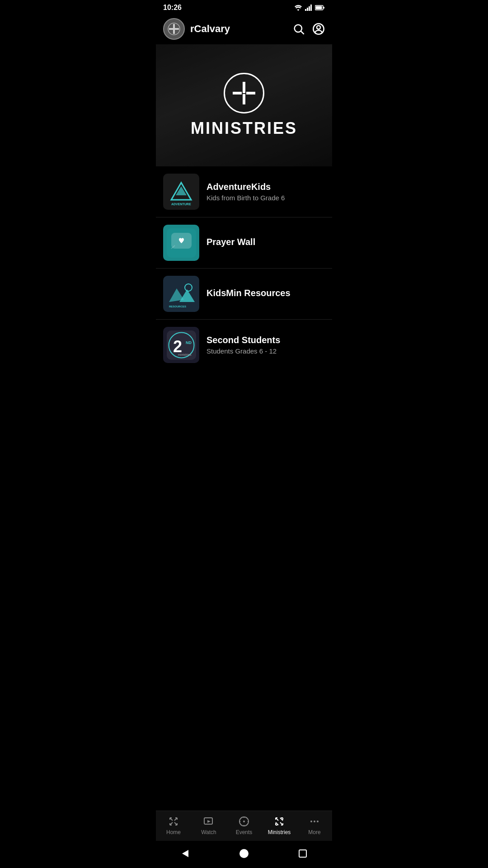 This screenshot has width=488, height=868. I want to click on app-title: rCalvary, so click(210, 29).